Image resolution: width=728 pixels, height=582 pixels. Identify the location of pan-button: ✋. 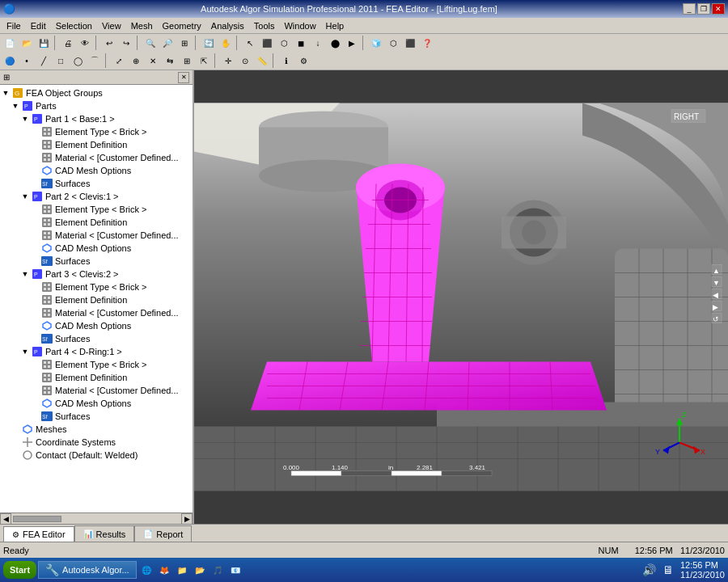
(226, 43).